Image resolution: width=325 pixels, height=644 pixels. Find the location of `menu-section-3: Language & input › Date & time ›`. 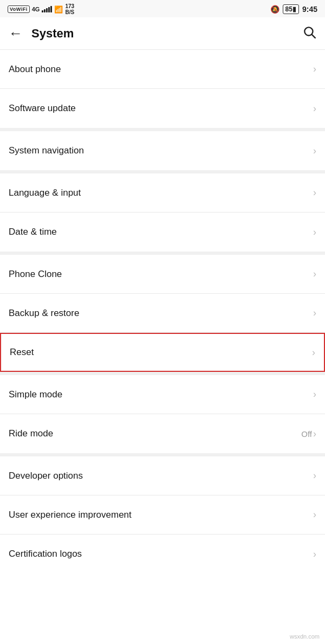

menu-section-3: Language & input › Date & time › is located at coordinates (162, 214).